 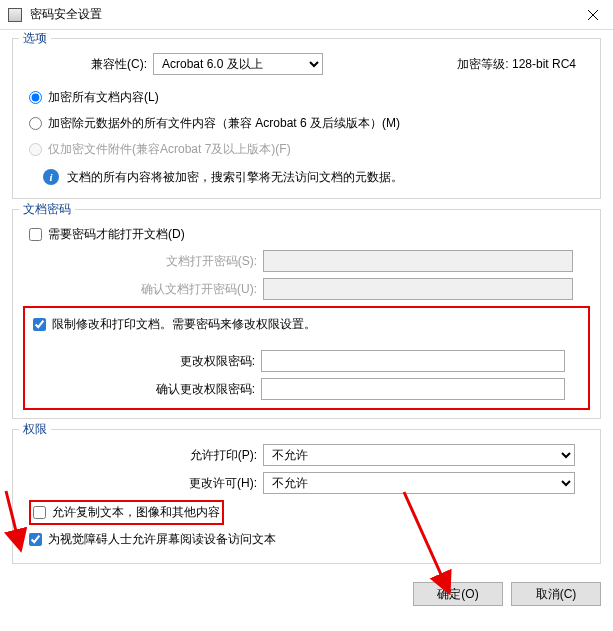 I want to click on change-select: 不允许, so click(x=419, y=483).